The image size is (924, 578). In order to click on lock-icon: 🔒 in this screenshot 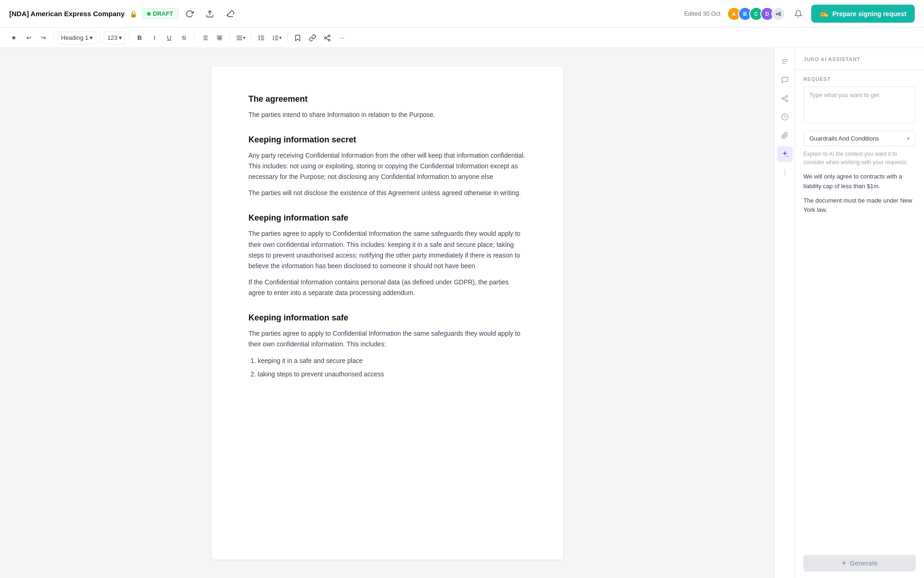, I will do `click(133, 14)`.